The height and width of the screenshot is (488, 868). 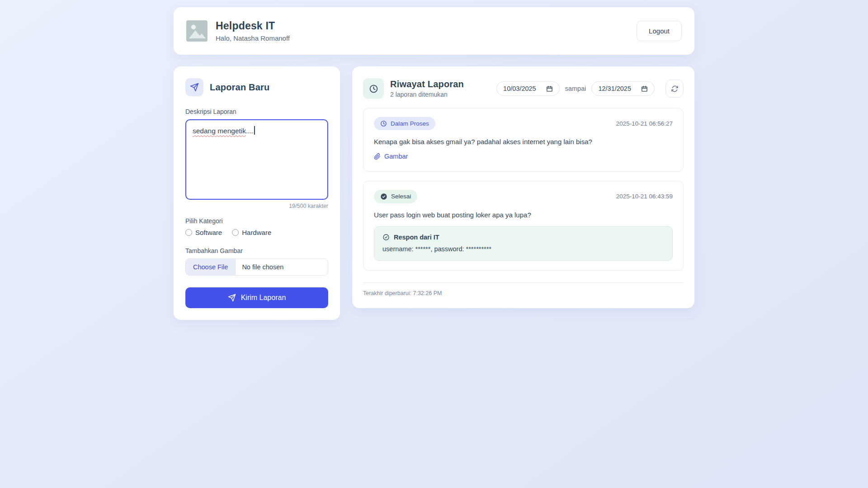 I want to click on report-text: Kenapa gak bisa akses gmail ya? padahal …, so click(x=524, y=142).